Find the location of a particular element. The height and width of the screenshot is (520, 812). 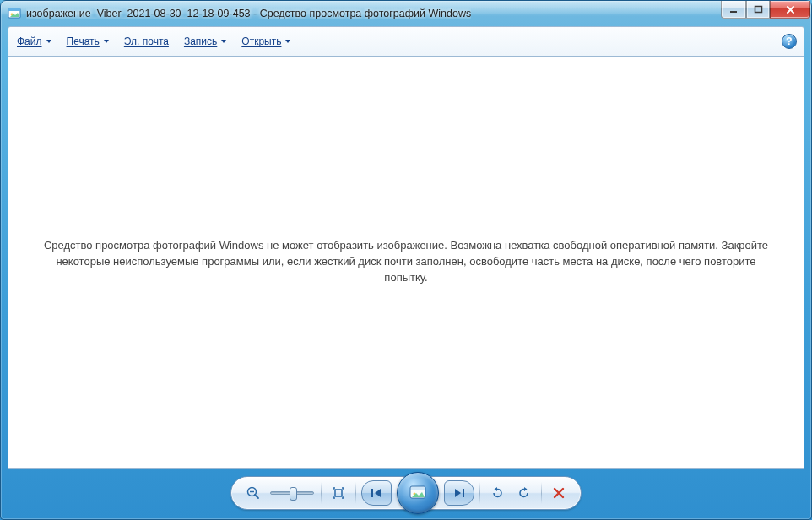

window-title: изображение_Viber_2021-08-30_12-18-09-45… is located at coordinates (248, 14).